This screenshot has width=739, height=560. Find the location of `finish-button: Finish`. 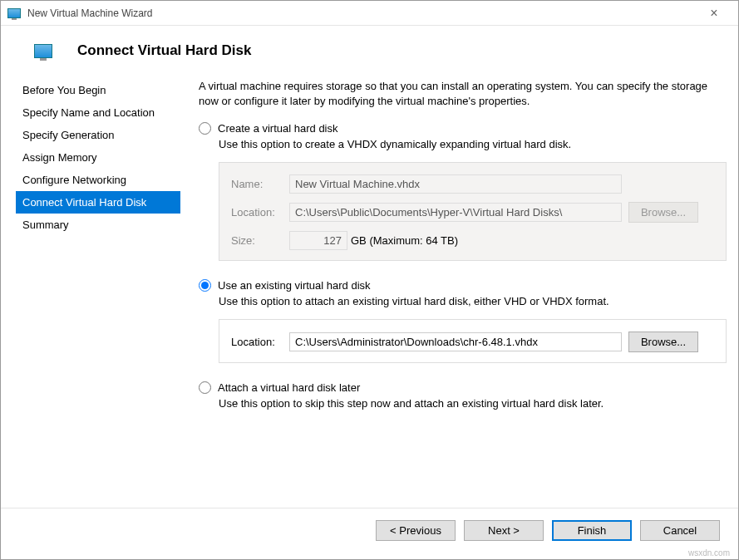

finish-button: Finish is located at coordinates (592, 530).